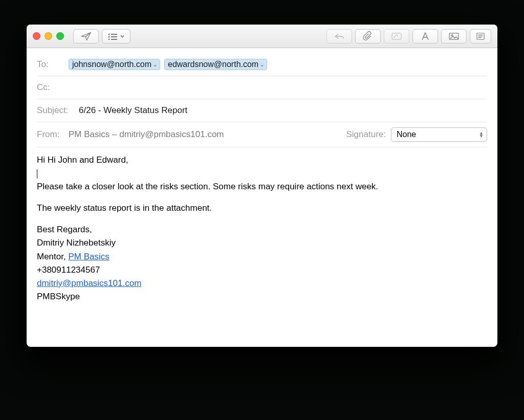 This screenshot has height=420, width=524. What do you see at coordinates (262, 160) in the screenshot?
I see `body-greeting: Hi Hi John and Edward,` at bounding box center [262, 160].